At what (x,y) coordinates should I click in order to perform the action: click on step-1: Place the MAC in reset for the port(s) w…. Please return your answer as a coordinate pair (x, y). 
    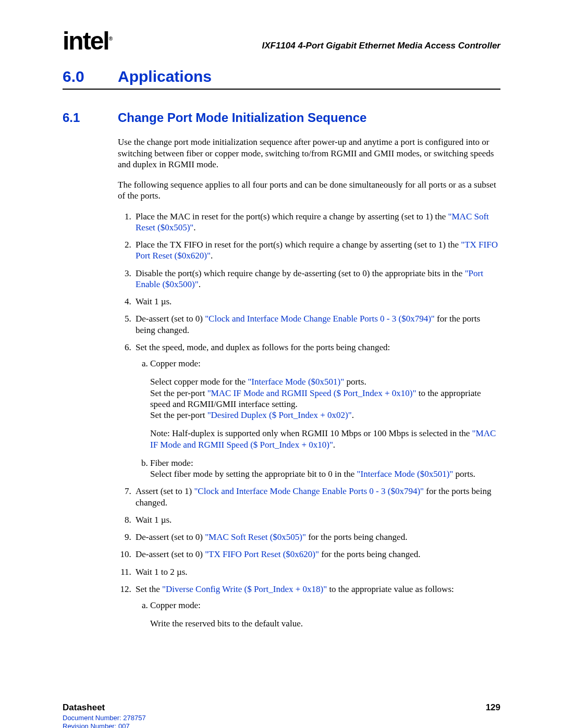
    Looking at the image, I should click on (317, 222).